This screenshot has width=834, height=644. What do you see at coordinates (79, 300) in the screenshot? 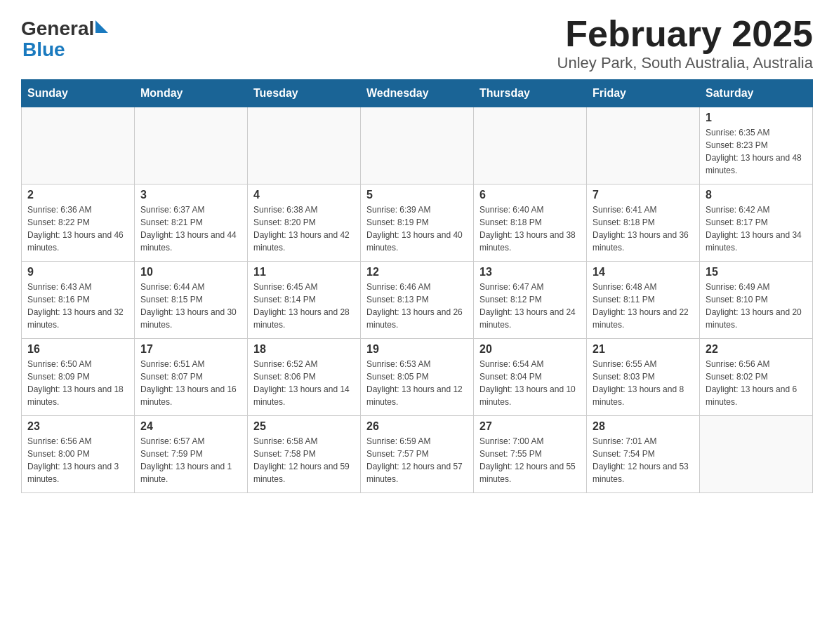
I see `table-row: 9Sunrise: 6:43 AMSunset: 8:16 PMDaylight…` at bounding box center [79, 300].